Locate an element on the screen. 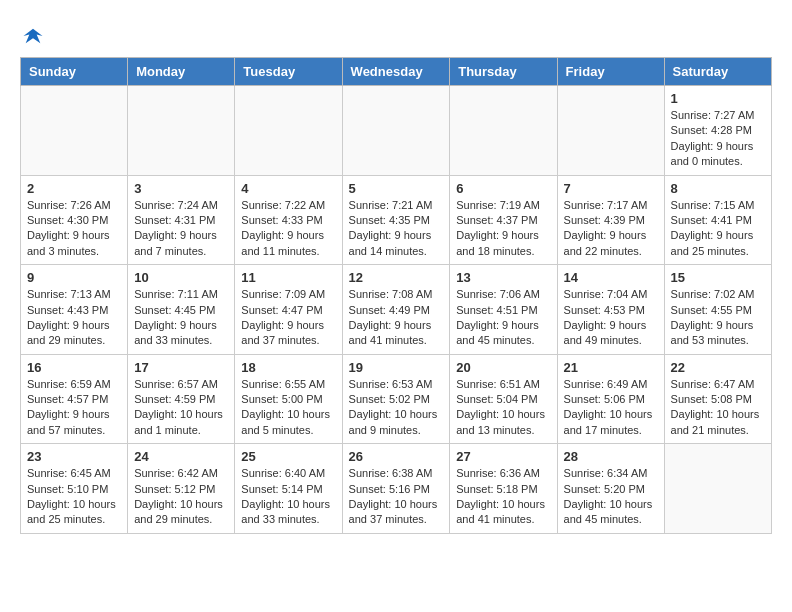 This screenshot has width=792, height=612. day-detail: Sunrise: 6:42 AM Sunset: 5:12 PM Dayligh… is located at coordinates (181, 497).